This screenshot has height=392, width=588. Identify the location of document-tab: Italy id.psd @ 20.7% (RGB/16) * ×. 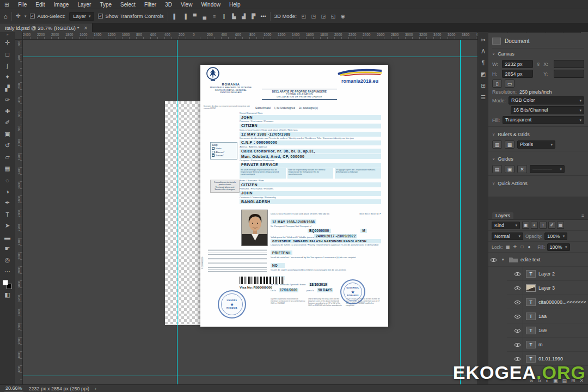
(46, 28).